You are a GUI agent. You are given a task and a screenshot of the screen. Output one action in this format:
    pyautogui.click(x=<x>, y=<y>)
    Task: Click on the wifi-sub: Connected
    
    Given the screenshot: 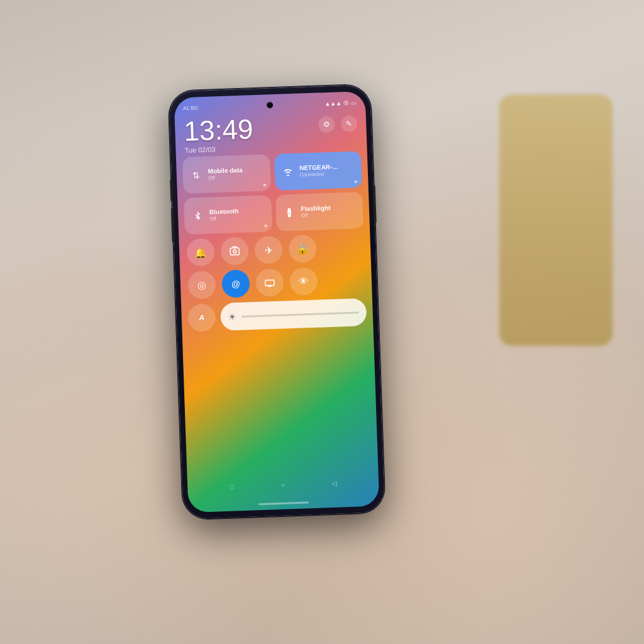 What is the action you would take?
    pyautogui.click(x=319, y=175)
    